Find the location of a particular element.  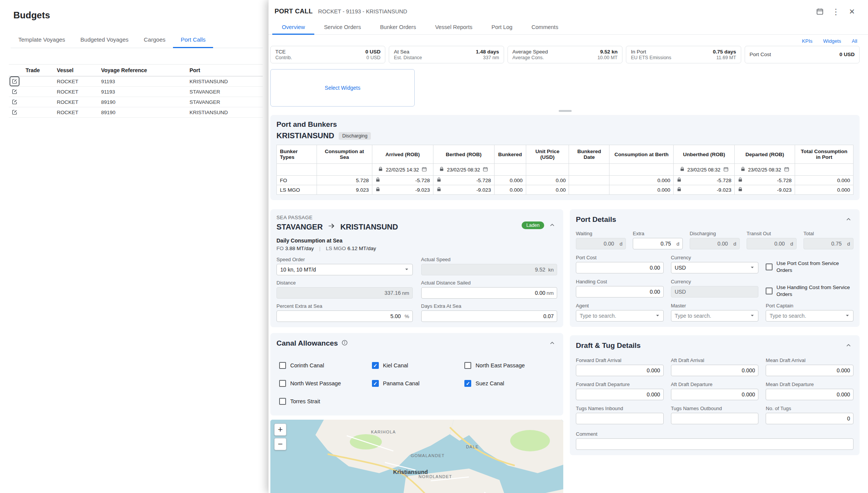

discharging-input is located at coordinates (715, 244).